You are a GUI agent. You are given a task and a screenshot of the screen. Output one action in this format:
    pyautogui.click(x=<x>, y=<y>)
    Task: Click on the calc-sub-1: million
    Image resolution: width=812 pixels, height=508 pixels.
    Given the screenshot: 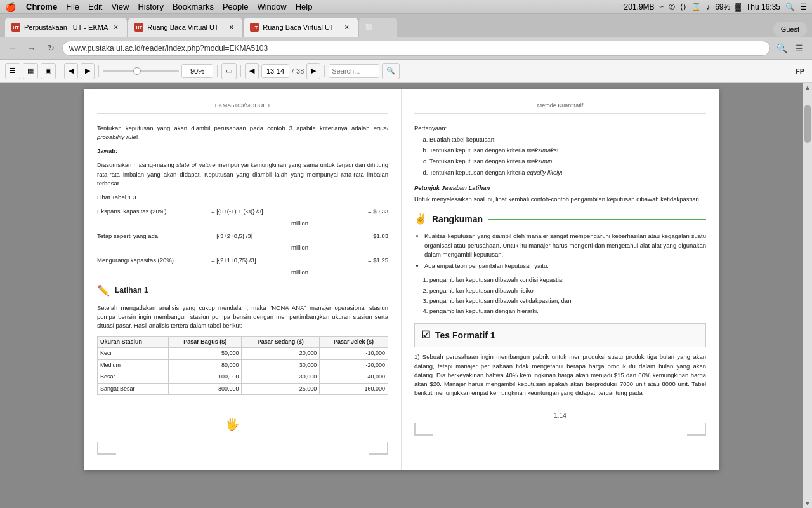 What is the action you would take?
    pyautogui.click(x=242, y=224)
    